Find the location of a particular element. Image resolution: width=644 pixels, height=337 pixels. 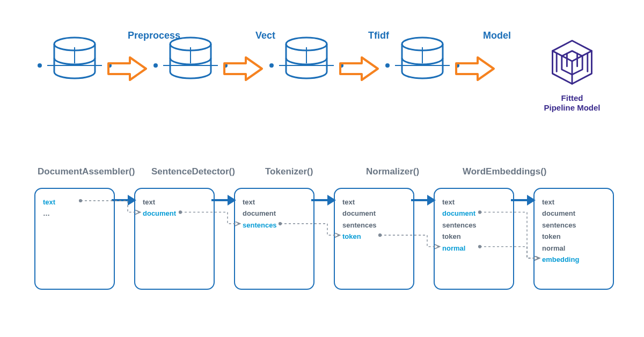

final-model-label: Fitted Pipeline Model is located at coordinates (572, 103).